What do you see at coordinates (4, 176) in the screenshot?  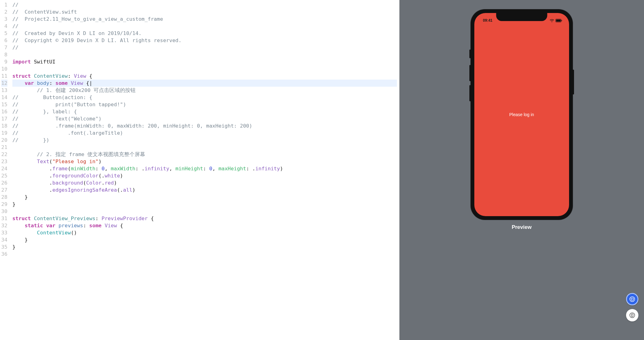 I see `line-number: 25` at bounding box center [4, 176].